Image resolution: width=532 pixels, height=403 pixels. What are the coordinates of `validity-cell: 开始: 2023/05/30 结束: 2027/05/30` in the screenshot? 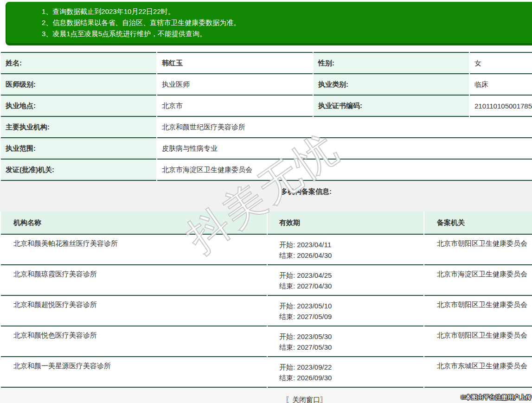 It's located at (346, 342).